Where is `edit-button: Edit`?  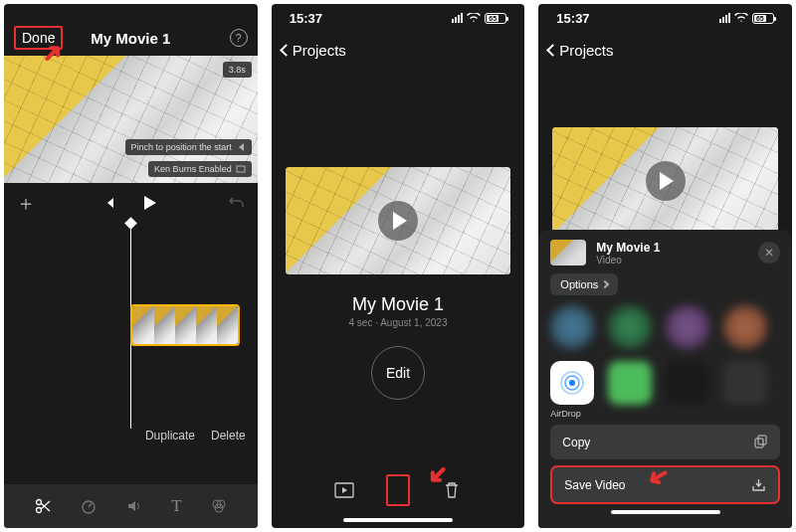 edit-button: Edit is located at coordinates (398, 373).